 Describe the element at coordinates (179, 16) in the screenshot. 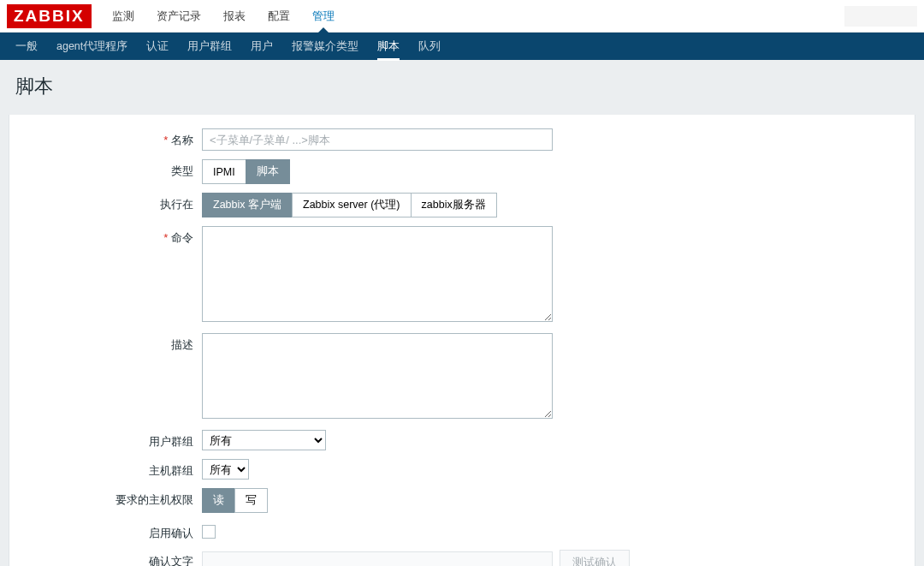

I see `nav-inventory: 资产记录` at that location.